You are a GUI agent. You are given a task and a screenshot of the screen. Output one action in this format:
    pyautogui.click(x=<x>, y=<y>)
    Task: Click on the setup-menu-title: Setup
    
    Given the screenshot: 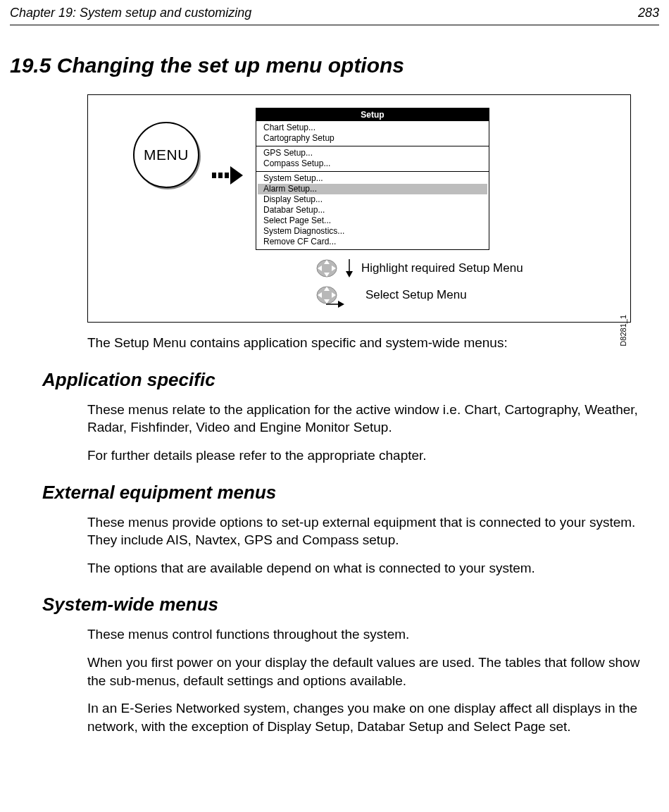 What is the action you would take?
    pyautogui.click(x=373, y=115)
    